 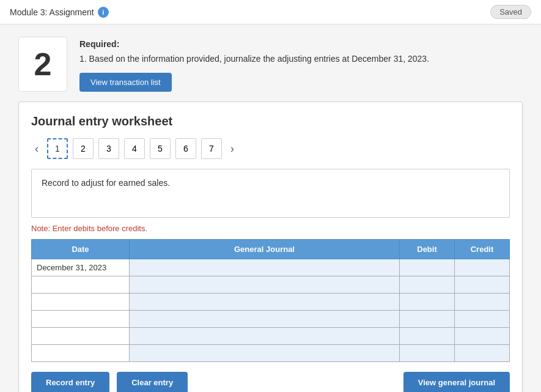 What do you see at coordinates (270, 149) in the screenshot?
I see `pagination: ‹ 1 2 3 4 5 6 7 ›` at bounding box center [270, 149].